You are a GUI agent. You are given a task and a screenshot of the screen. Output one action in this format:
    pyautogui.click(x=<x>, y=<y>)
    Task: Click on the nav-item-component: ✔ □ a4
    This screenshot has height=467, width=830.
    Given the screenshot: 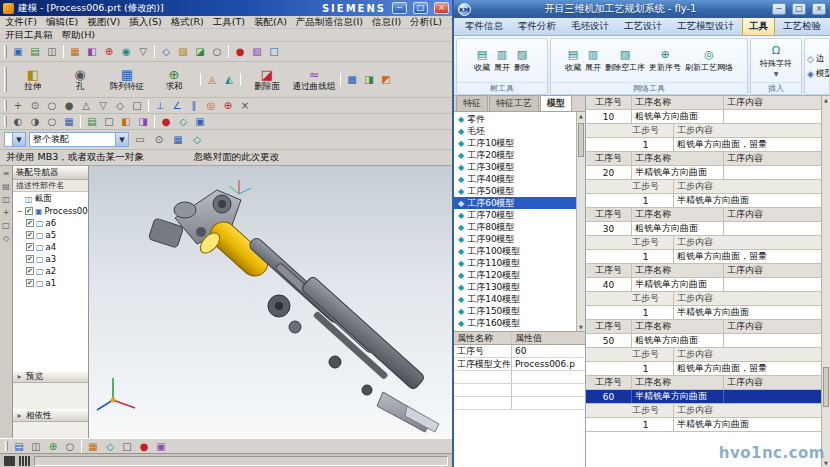 What is the action you would take?
    pyautogui.click(x=50, y=247)
    